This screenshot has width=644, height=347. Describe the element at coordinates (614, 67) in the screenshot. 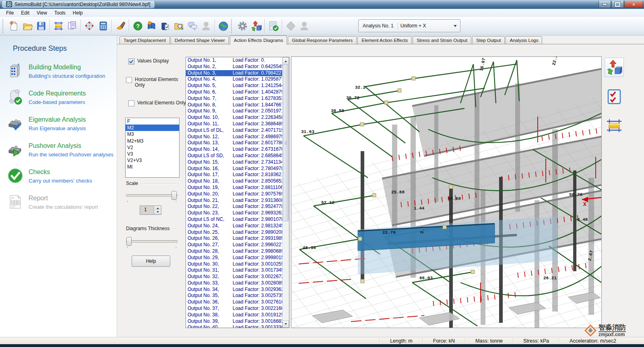

I see `display-options-icon` at that location.